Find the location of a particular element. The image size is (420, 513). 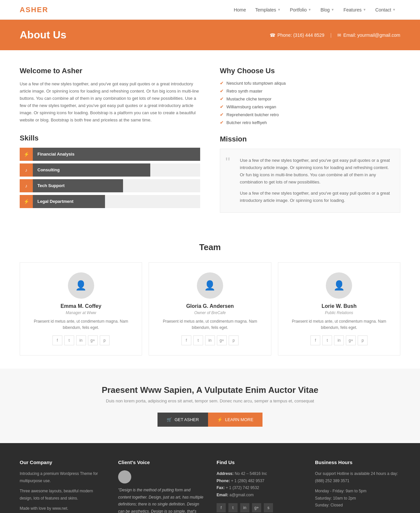

email-label: Email: yourmail@gmail.com is located at coordinates (372, 35).